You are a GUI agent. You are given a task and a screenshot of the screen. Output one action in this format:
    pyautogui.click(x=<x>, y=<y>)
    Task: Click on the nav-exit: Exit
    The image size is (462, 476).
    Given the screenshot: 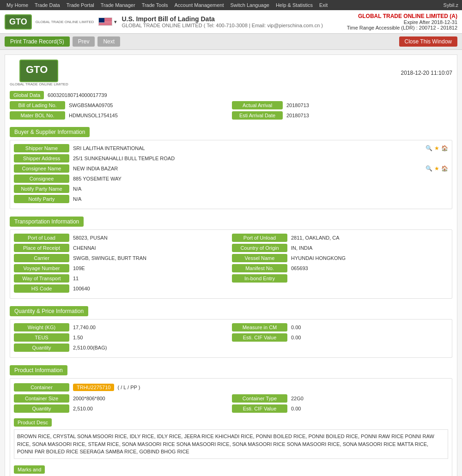 What is the action you would take?
    pyautogui.click(x=323, y=5)
    